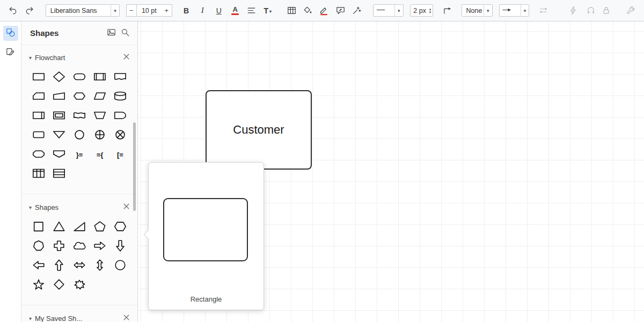 This screenshot has height=322, width=644. Describe the element at coordinates (100, 155) in the screenshot. I see `shape-annotation-left: ≡{` at that location.